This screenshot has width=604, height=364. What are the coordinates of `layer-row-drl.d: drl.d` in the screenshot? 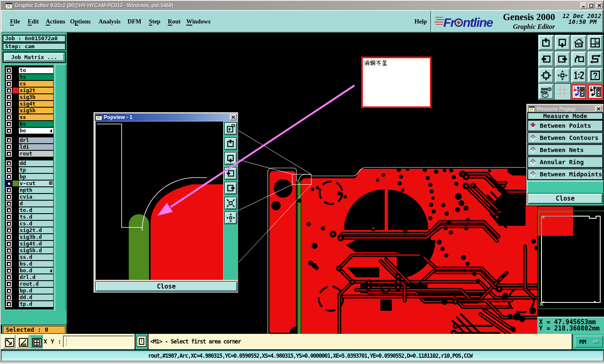 It's located at (29, 277).